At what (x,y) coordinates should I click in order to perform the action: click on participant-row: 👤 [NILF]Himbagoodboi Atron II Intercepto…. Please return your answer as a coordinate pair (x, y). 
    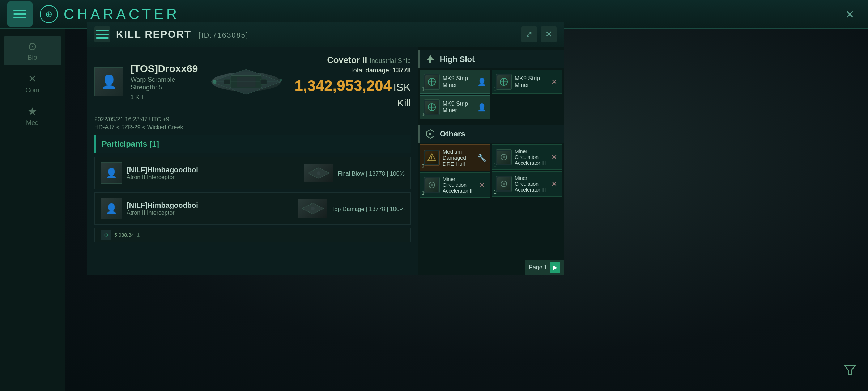
    Looking at the image, I should click on (252, 173).